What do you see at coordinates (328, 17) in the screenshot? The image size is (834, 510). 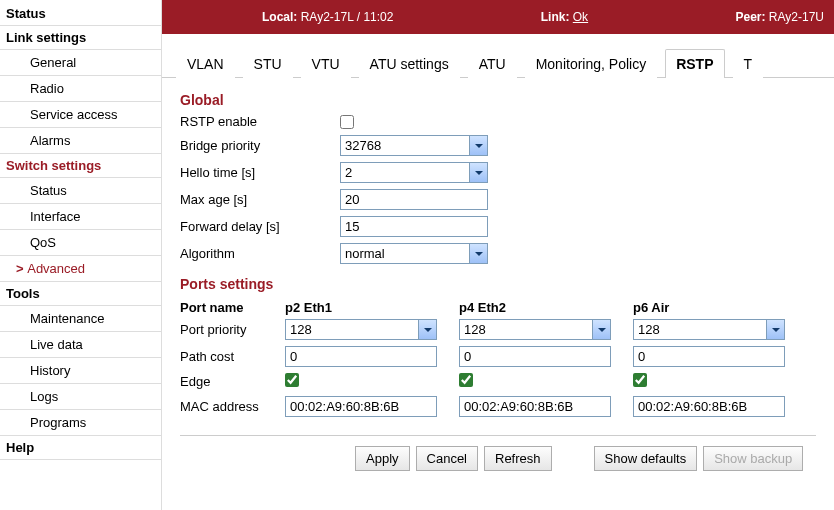 I see `status-local: Local: RAy2-17L / 11:02` at bounding box center [328, 17].